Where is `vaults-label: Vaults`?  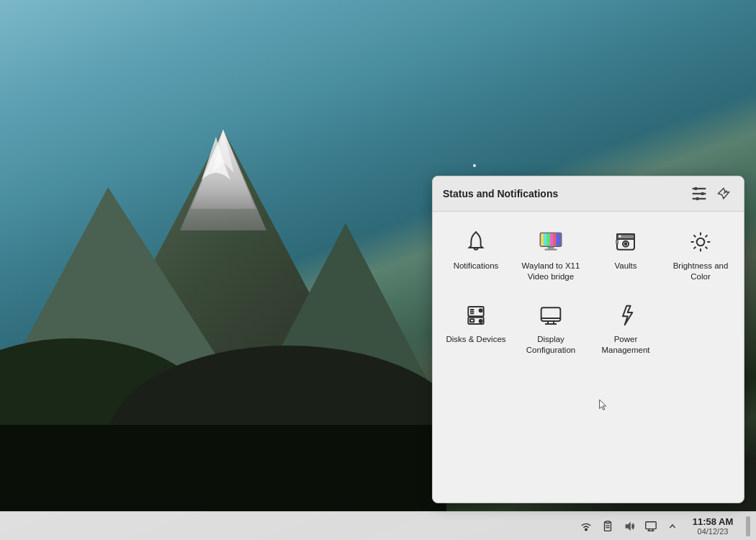
vaults-label: Vaults is located at coordinates (625, 266).